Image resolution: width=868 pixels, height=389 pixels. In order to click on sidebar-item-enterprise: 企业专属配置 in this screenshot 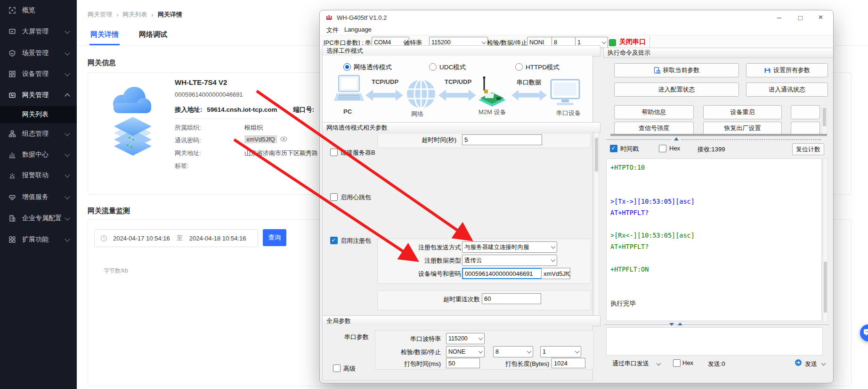, I will do `click(39, 218)`.